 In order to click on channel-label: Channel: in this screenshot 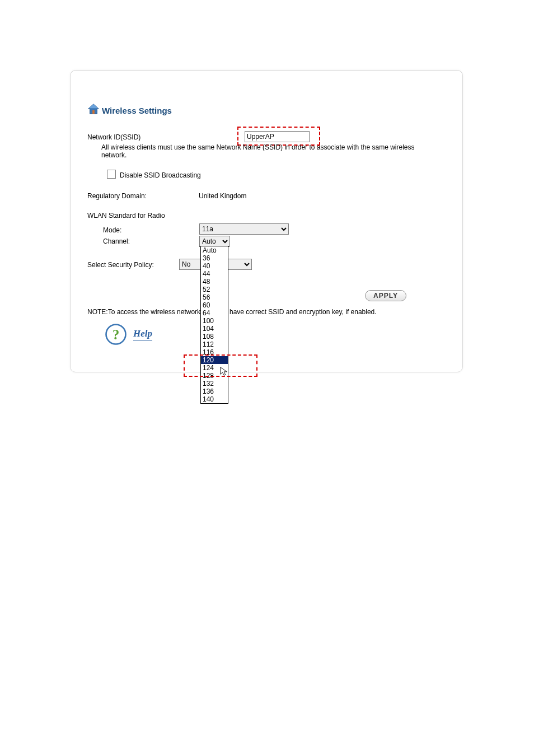, I will do `click(116, 241)`.